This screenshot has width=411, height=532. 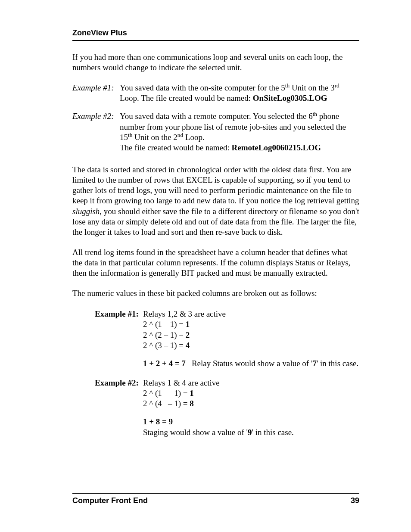 What do you see at coordinates (251, 314) in the screenshot?
I see `example-title: Relays 1,2 & 3 are active` at bounding box center [251, 314].